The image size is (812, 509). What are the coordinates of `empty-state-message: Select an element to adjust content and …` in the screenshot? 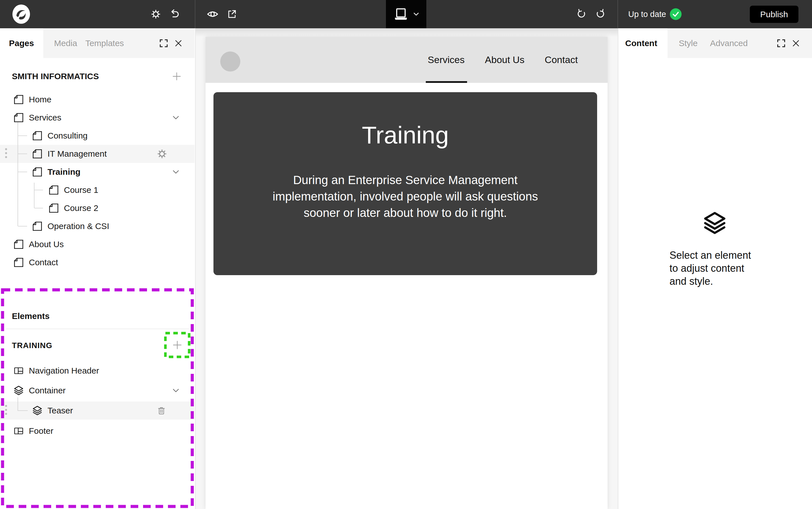 It's located at (715, 268).